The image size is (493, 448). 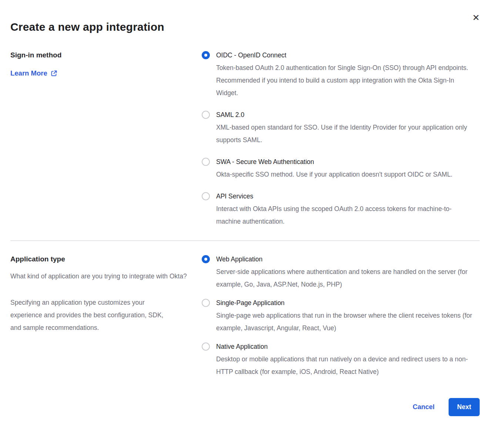 What do you see at coordinates (206, 115) in the screenshot?
I see `radio-saml` at bounding box center [206, 115].